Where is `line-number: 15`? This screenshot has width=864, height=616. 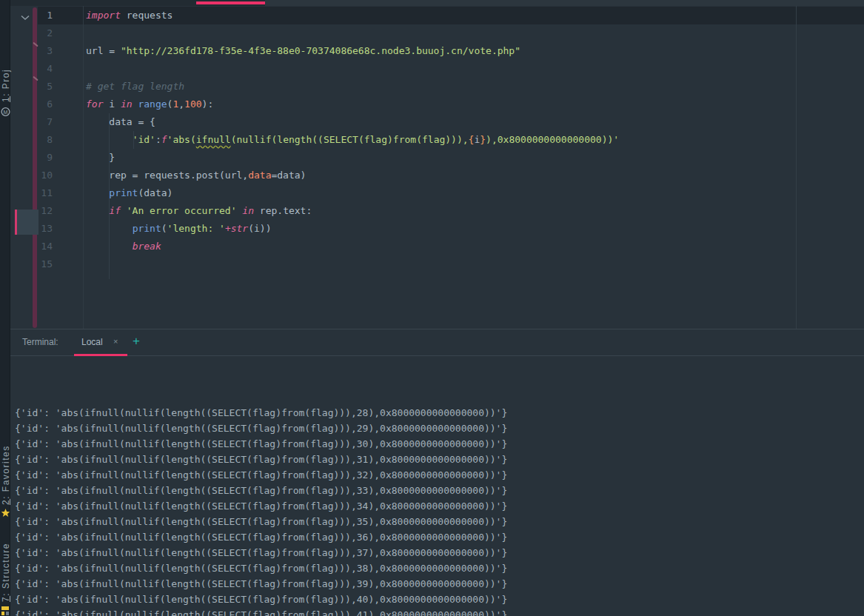 line-number: 15 is located at coordinates (31, 264).